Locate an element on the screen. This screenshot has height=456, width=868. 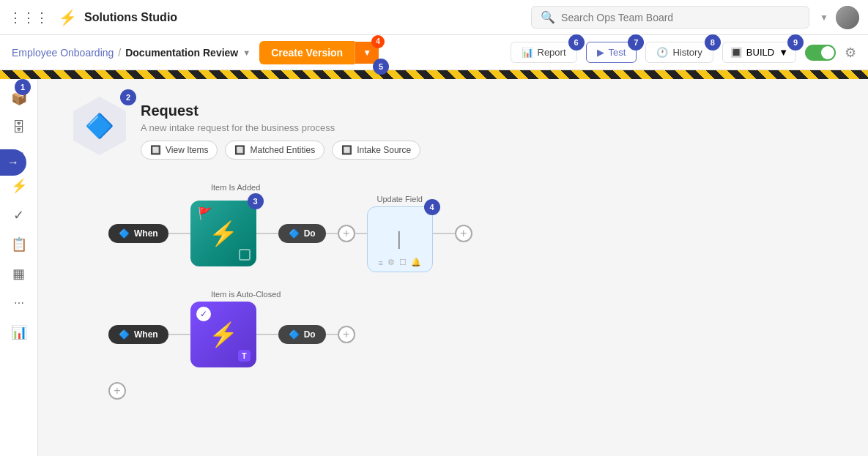
cube-icon: 🔷 is located at coordinates (100, 126).